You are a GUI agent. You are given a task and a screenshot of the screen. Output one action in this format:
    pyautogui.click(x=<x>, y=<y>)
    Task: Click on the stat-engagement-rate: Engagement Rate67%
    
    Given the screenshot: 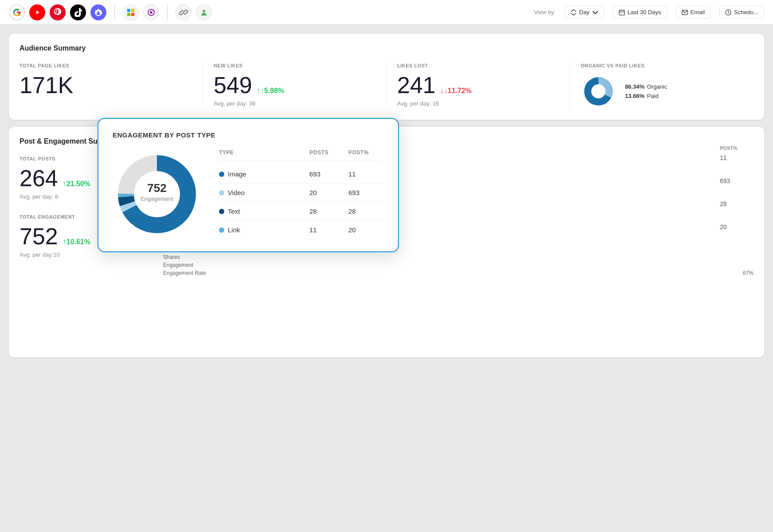 What is the action you would take?
    pyautogui.click(x=458, y=273)
    